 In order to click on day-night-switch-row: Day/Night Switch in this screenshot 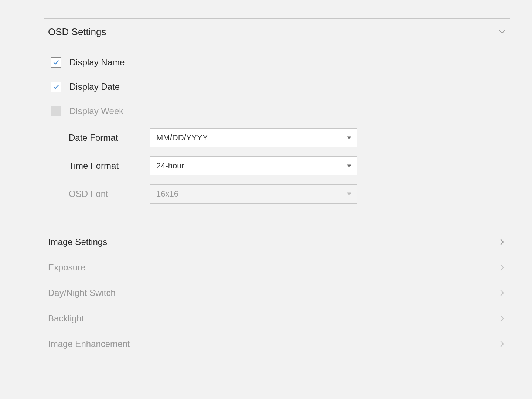, I will do `click(277, 293)`.